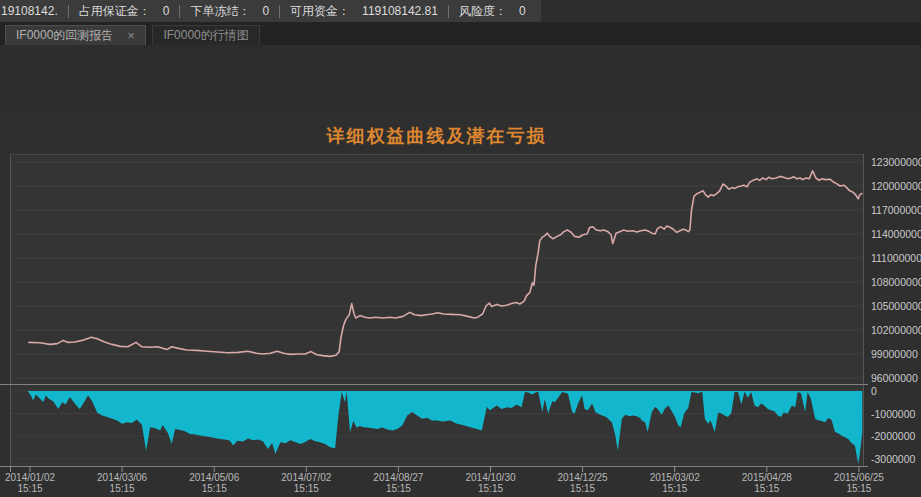  I want to click on available-funds-value: 119108142.81, so click(400, 11).